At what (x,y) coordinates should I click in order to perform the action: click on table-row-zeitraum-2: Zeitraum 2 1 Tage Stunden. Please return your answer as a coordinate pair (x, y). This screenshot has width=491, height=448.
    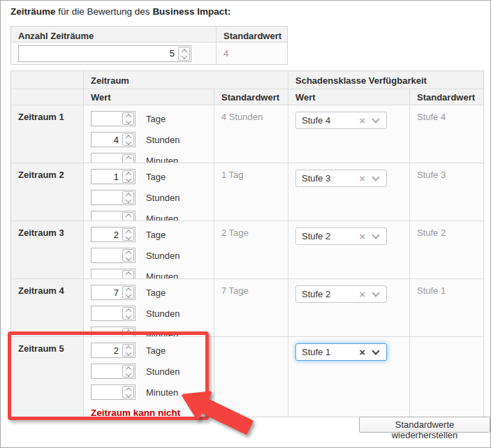
    Looking at the image, I should click on (247, 193).